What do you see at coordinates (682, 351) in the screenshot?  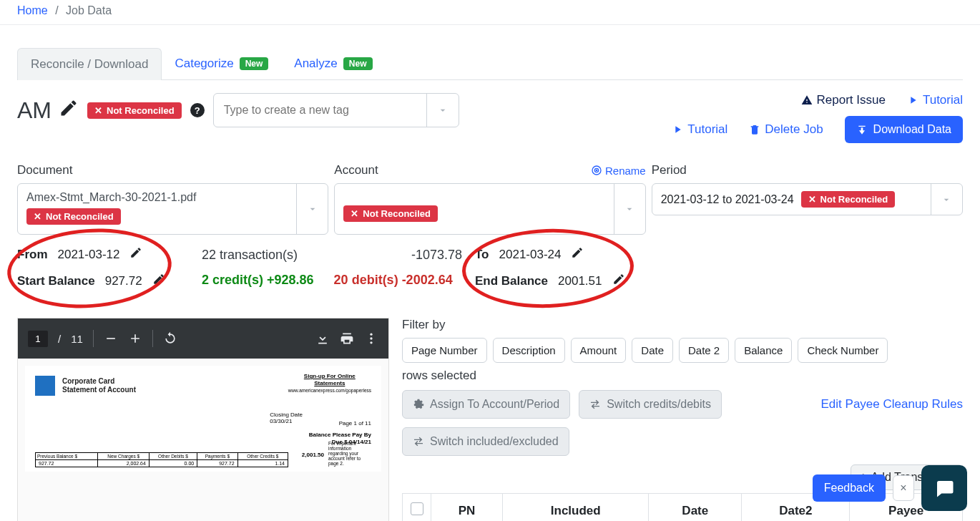 I see `filter-chips: Page Number Description Amount Date Date…` at bounding box center [682, 351].